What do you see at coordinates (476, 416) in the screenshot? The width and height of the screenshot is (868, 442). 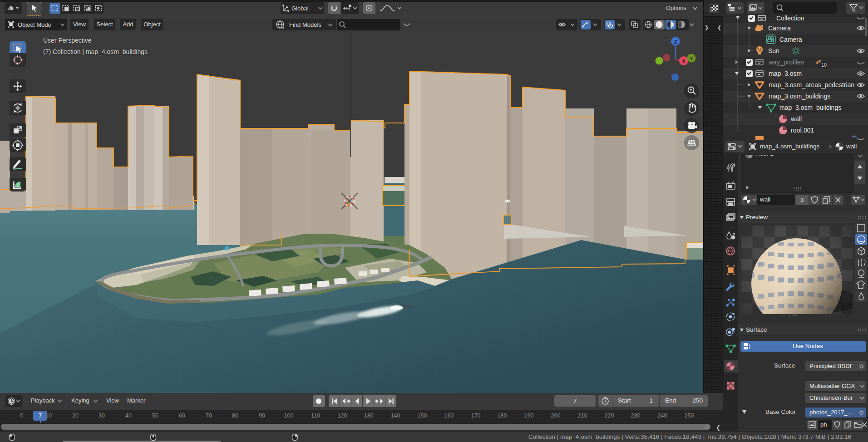 I see `svg-text: 170` at bounding box center [476, 416].